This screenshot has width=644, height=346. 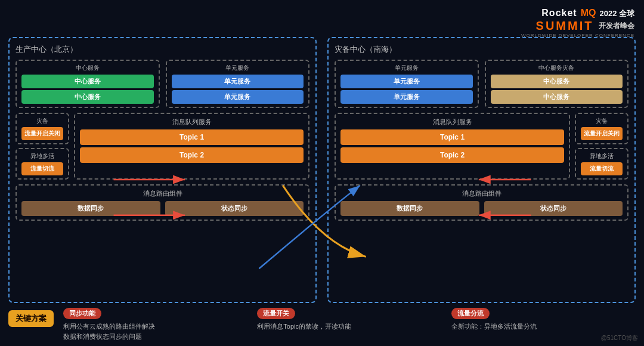 What do you see at coordinates (578, 23) in the screenshot?
I see `header-logo: RocketMQ 2022 全球 SUMMIT | 开发者峰会 WORLDWID…` at bounding box center [578, 23].